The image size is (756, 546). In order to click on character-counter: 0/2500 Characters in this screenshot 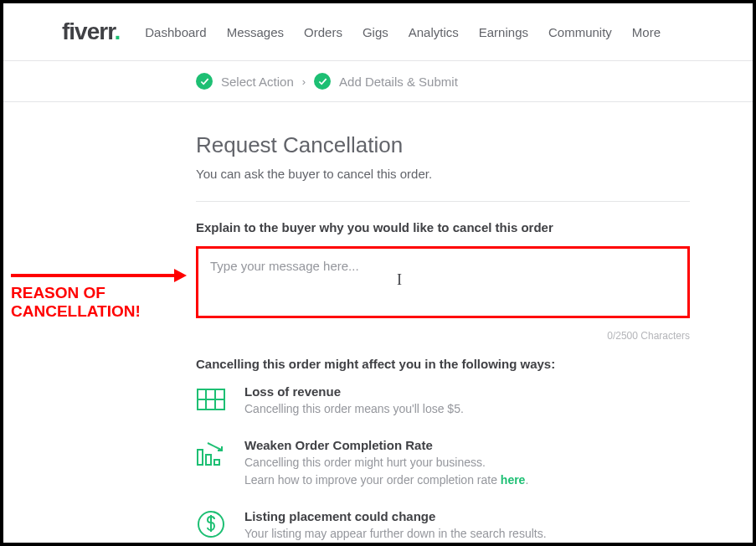, I will do `click(443, 336)`.